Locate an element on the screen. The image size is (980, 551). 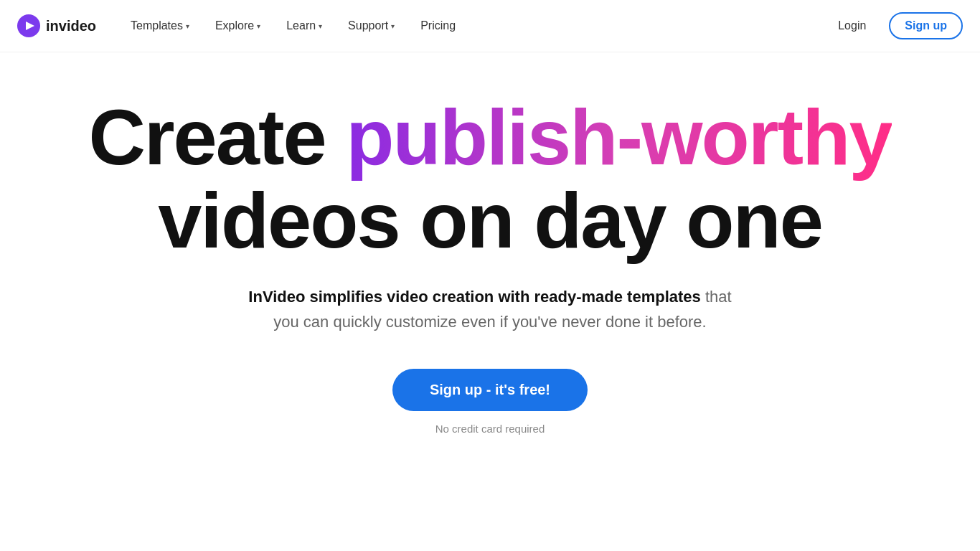
invideo-logo-icon is located at coordinates (29, 26).